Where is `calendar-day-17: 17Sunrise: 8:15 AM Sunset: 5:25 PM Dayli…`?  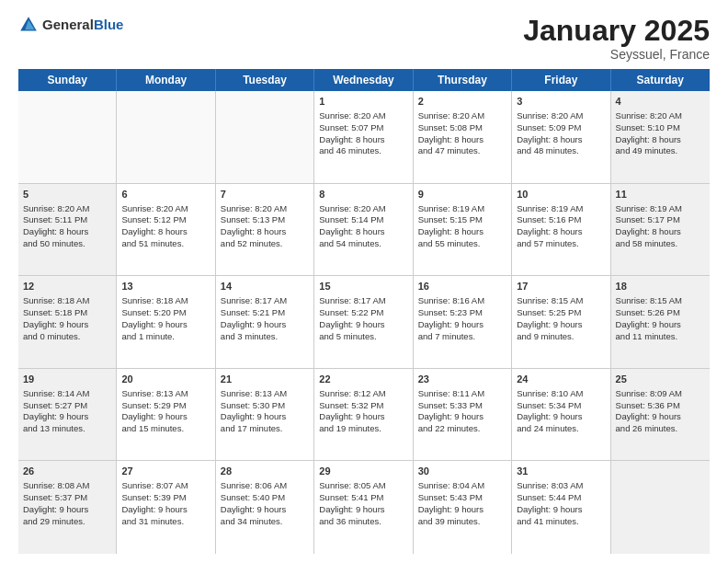
calendar-day-17: 17Sunrise: 8:15 AM Sunset: 5:25 PM Dayli… is located at coordinates (561, 322).